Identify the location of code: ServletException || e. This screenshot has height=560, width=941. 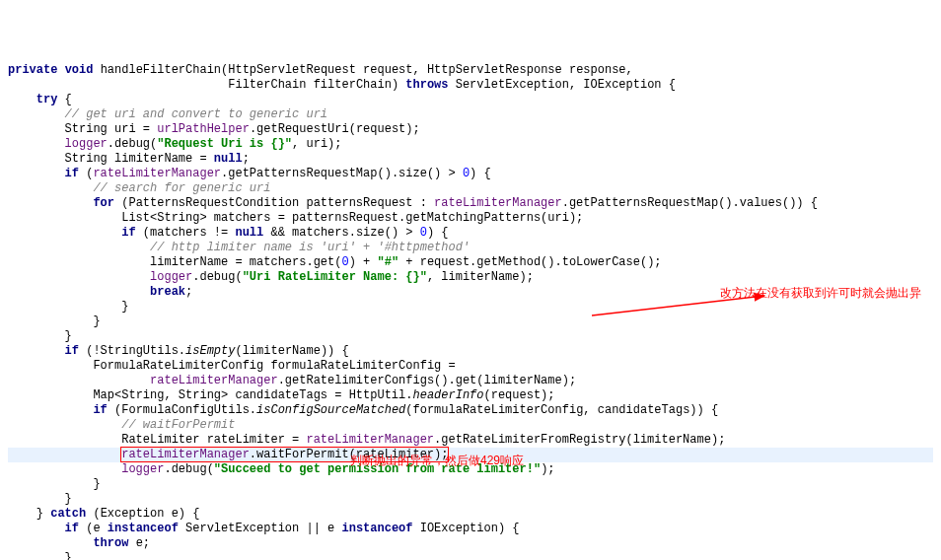
(260, 528).